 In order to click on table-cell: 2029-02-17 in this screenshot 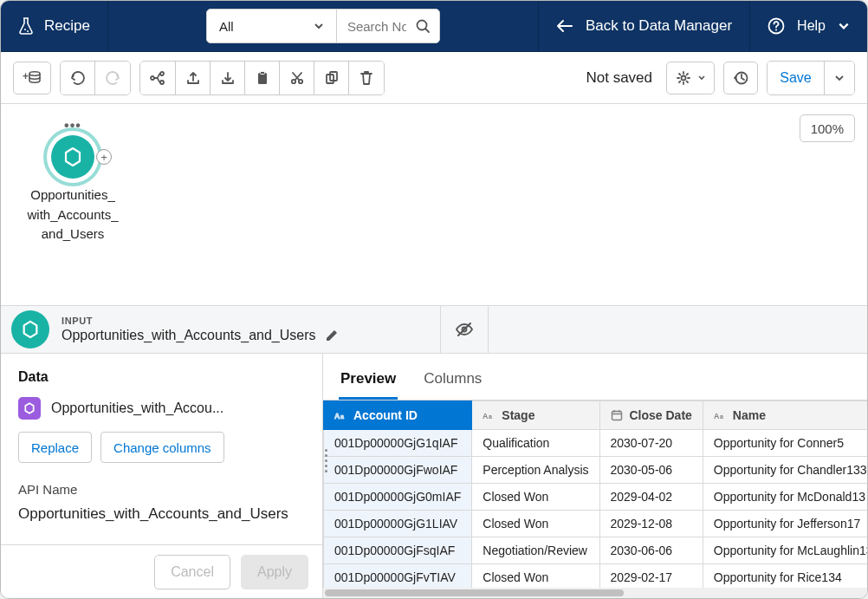, I will do `click(651, 576)`.